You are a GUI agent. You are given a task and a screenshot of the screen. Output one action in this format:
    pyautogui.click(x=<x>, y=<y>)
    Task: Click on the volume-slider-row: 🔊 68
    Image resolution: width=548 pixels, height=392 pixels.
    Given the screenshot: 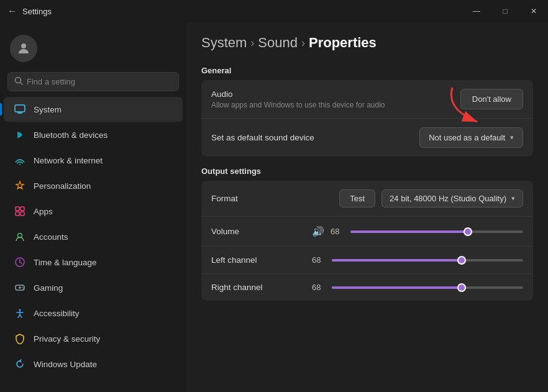 What is the action you would take?
    pyautogui.click(x=418, y=231)
    